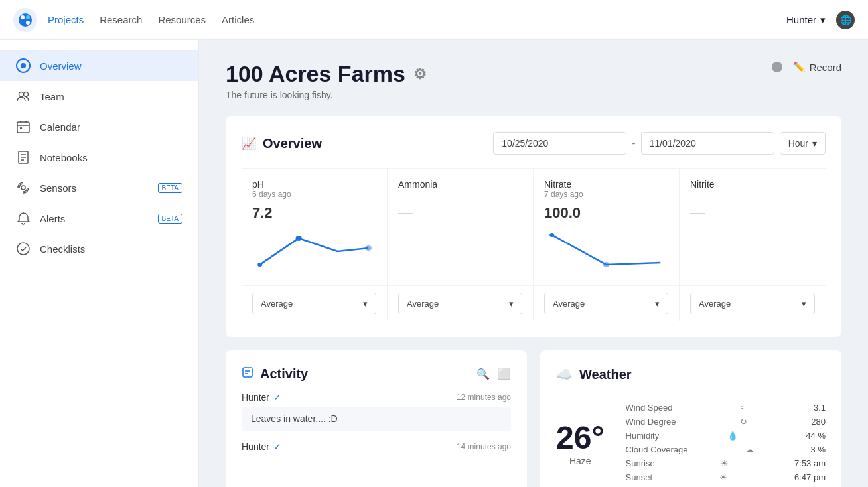  Describe the element at coordinates (660, 143) in the screenshot. I see `date-range: - Hour ▾` at that location.